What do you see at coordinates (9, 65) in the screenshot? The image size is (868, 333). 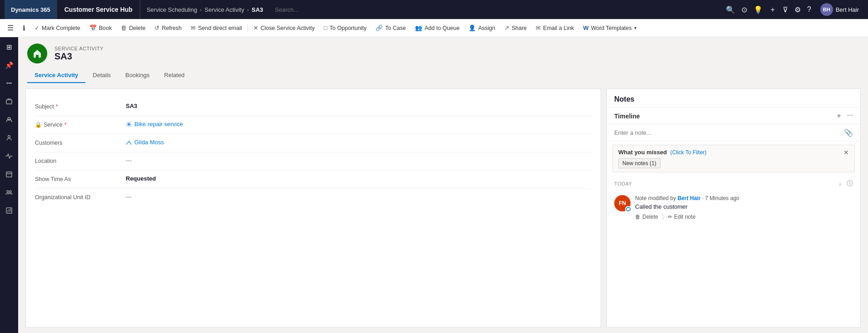 I see `sidebar-item-pinned: 📌` at bounding box center [9, 65].